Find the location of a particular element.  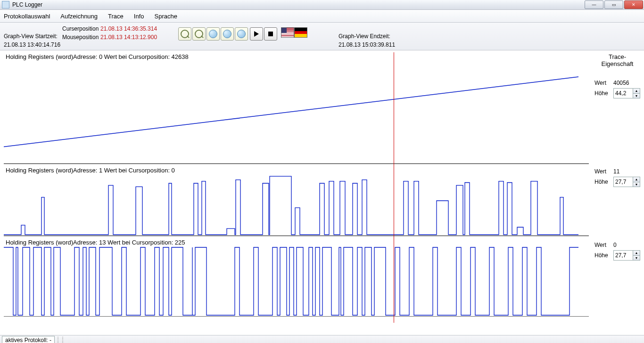

zoom-out-icon is located at coordinates (199, 34).